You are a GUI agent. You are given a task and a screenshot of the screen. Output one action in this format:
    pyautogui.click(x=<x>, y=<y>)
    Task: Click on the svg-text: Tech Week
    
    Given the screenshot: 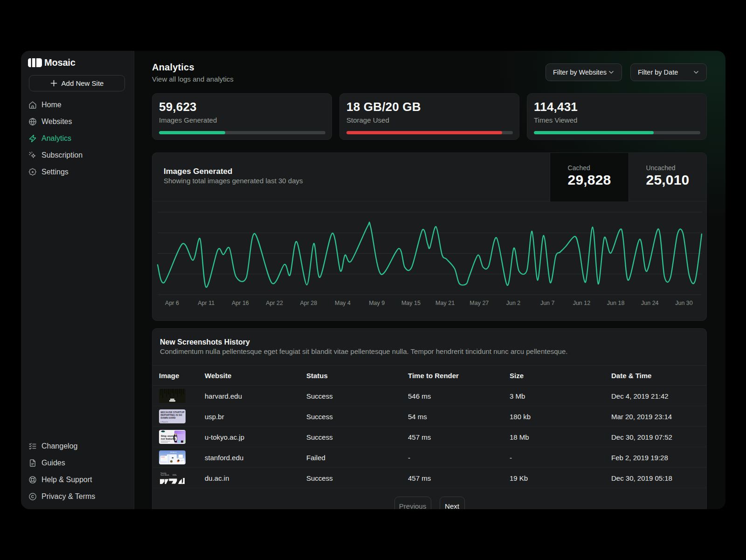 What is the action you would take?
    pyautogui.click(x=165, y=475)
    